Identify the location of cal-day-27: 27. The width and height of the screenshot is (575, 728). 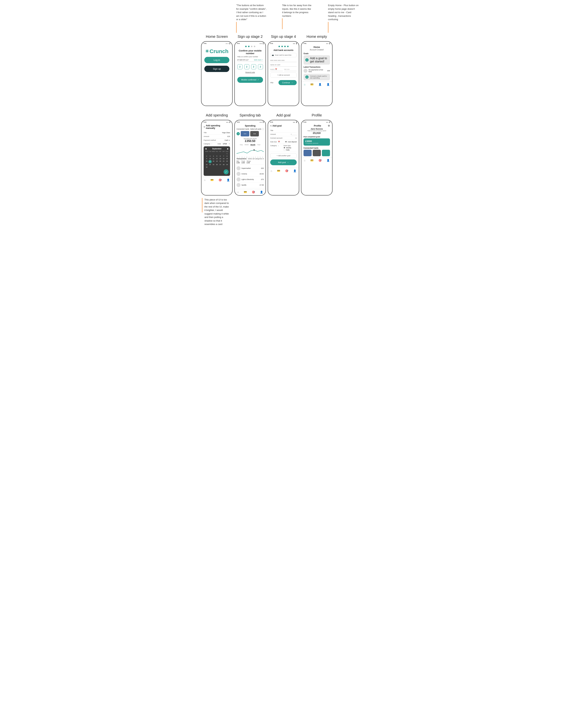
(220, 165).